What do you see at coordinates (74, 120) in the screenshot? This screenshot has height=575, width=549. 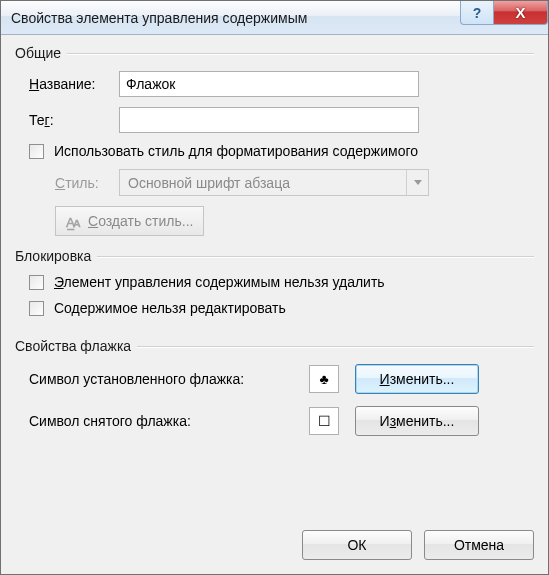 I see `tag-label: Тег:` at bounding box center [74, 120].